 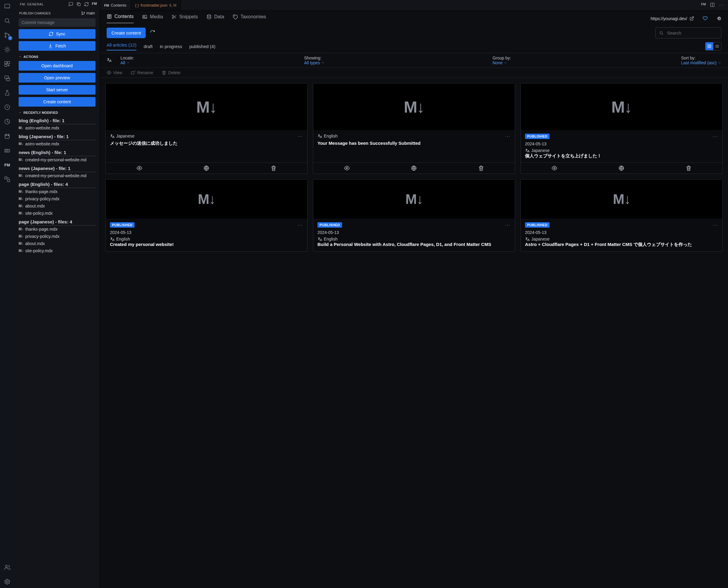 What do you see at coordinates (7, 107) in the screenshot?
I see `clock-icon` at bounding box center [7, 107].